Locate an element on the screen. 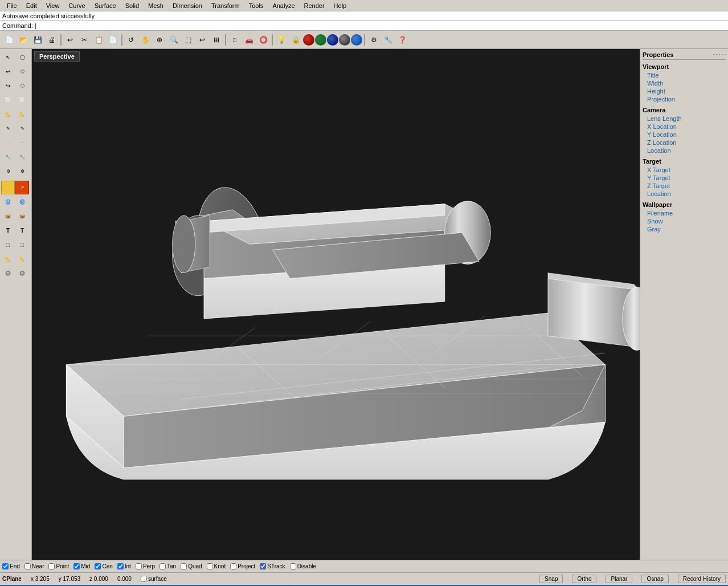 The height and width of the screenshot is (586, 728). snap-btn: Snap is located at coordinates (551, 579).